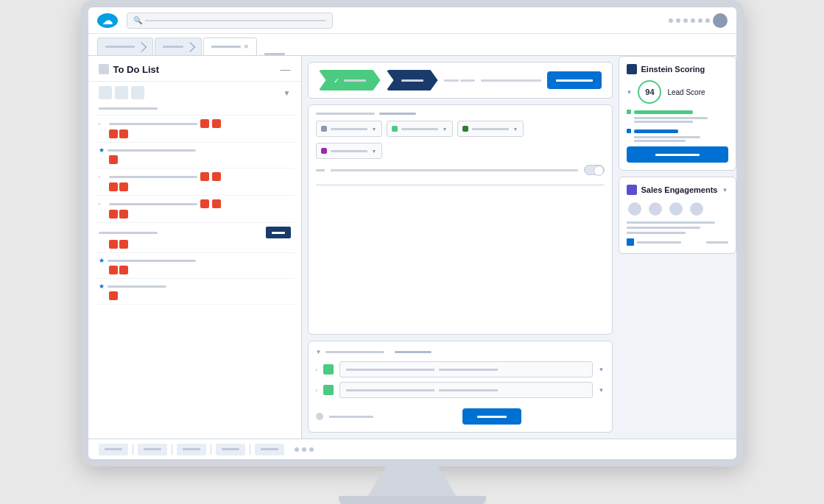 The height and width of the screenshot is (504, 824). What do you see at coordinates (350, 80) in the screenshot?
I see `step-done: ✓` at bounding box center [350, 80].